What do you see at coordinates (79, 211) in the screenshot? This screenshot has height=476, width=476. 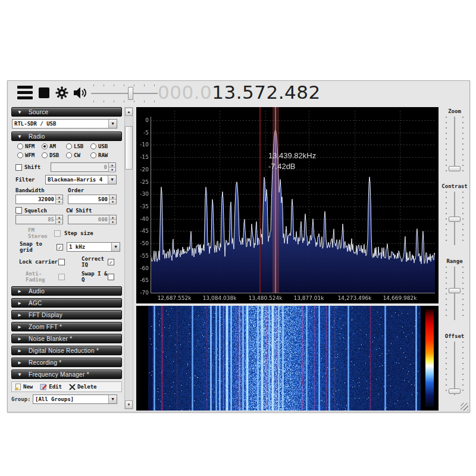 I see `cw-shift-label: CW Shift` at bounding box center [79, 211].